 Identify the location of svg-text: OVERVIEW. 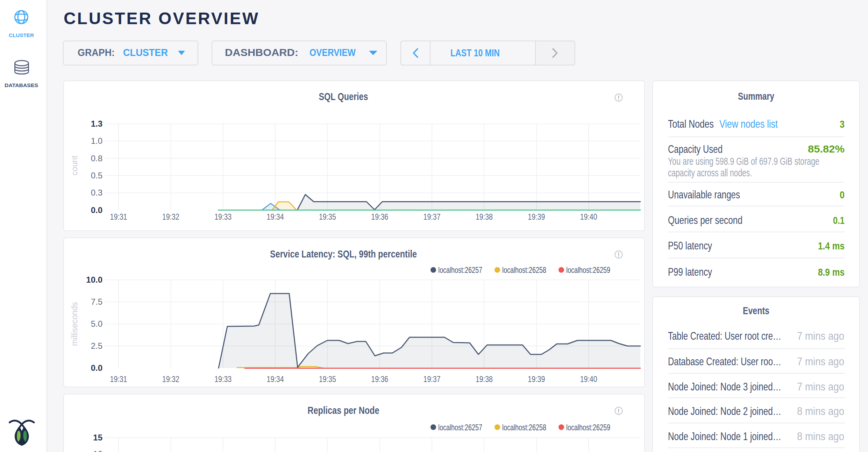
(333, 52).